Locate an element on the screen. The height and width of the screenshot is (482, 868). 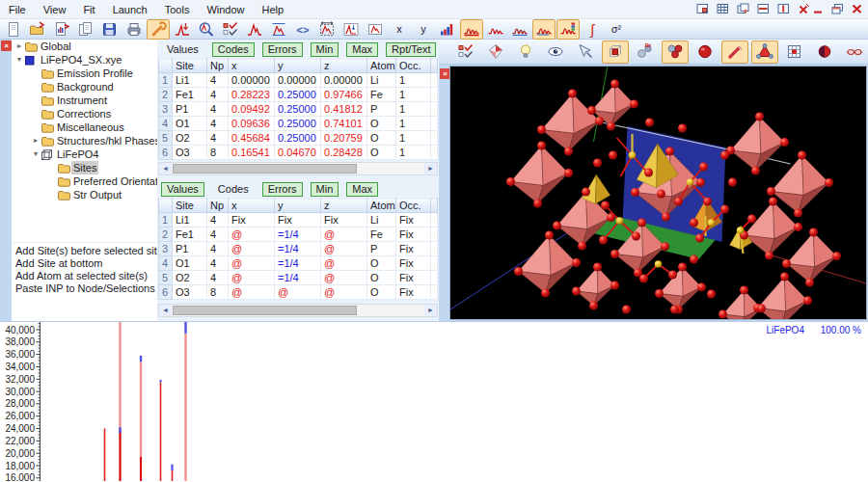
values-tab-codes: Codes is located at coordinates (233, 50).